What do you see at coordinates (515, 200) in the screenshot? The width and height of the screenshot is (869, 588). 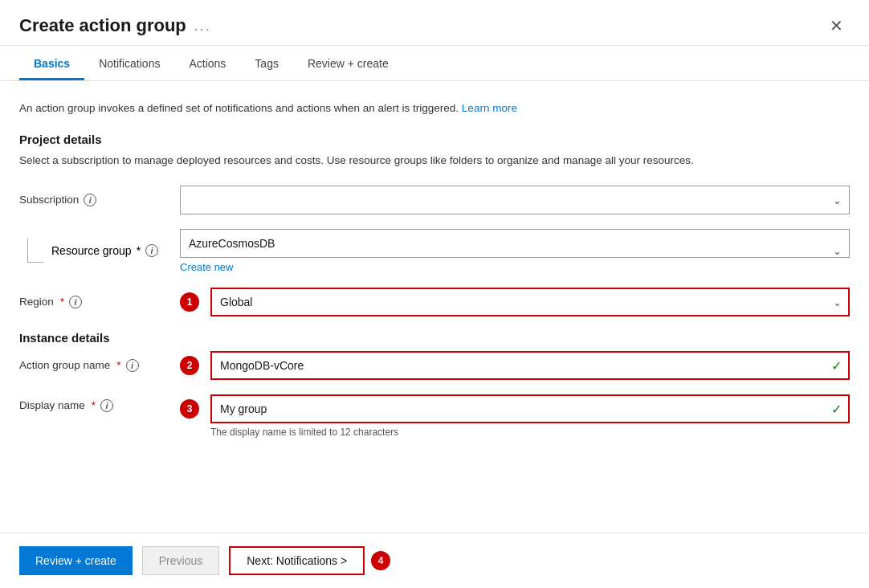 I see `subscription-select` at bounding box center [515, 200].